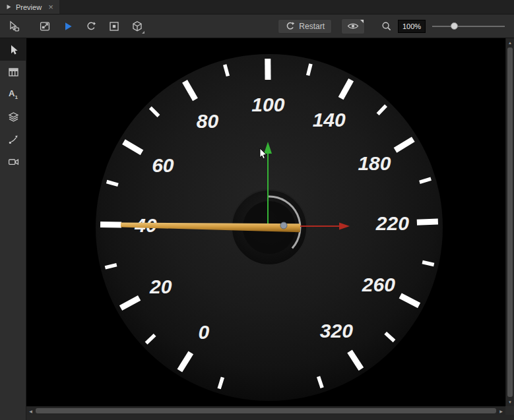  I want to click on svg-text: 260, so click(379, 285).